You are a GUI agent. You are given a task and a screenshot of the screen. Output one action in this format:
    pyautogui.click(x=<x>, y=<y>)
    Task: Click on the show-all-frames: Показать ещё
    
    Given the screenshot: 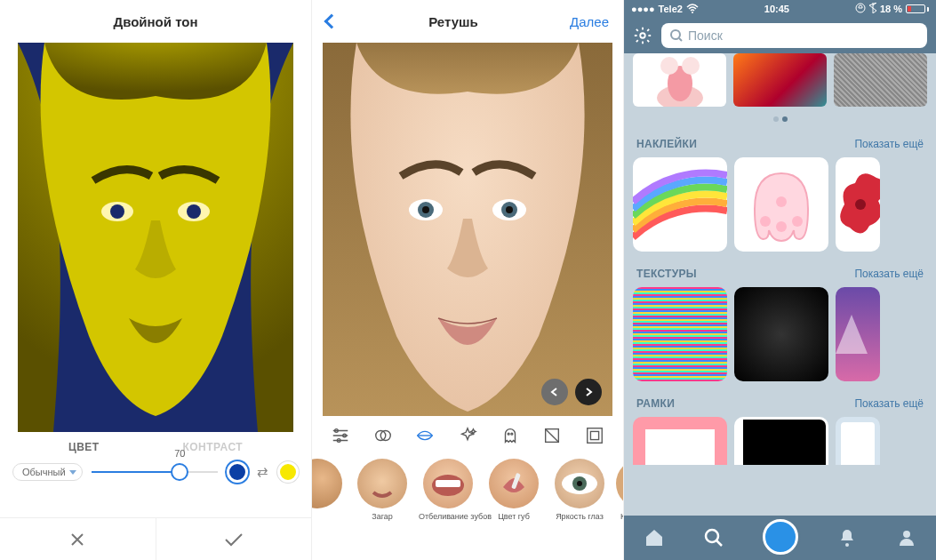 What is the action you would take?
    pyautogui.click(x=889, y=404)
    